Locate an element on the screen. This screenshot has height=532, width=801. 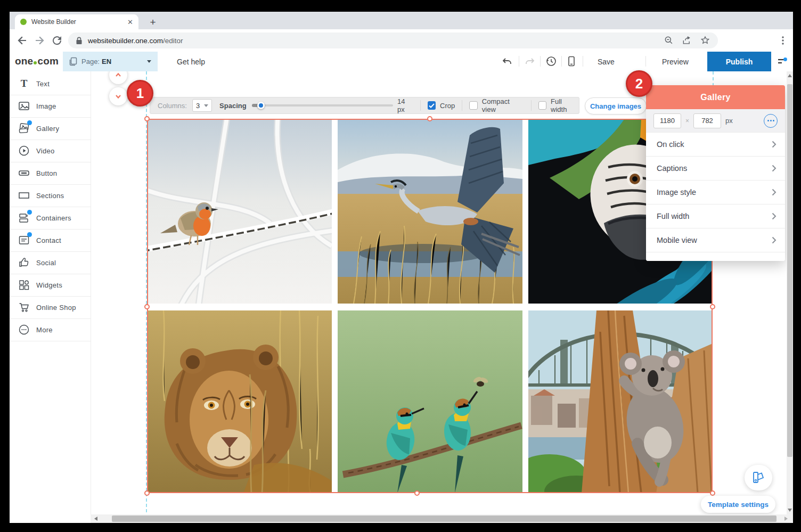
sections-icon is located at coordinates (24, 195).